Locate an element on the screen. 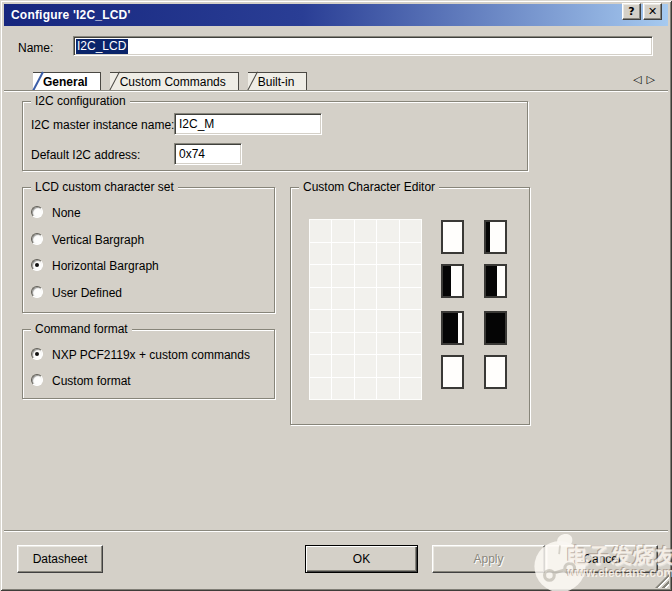 This screenshot has height=591, width=672. i2c-address-label: Default I2C address: is located at coordinates (86, 155).